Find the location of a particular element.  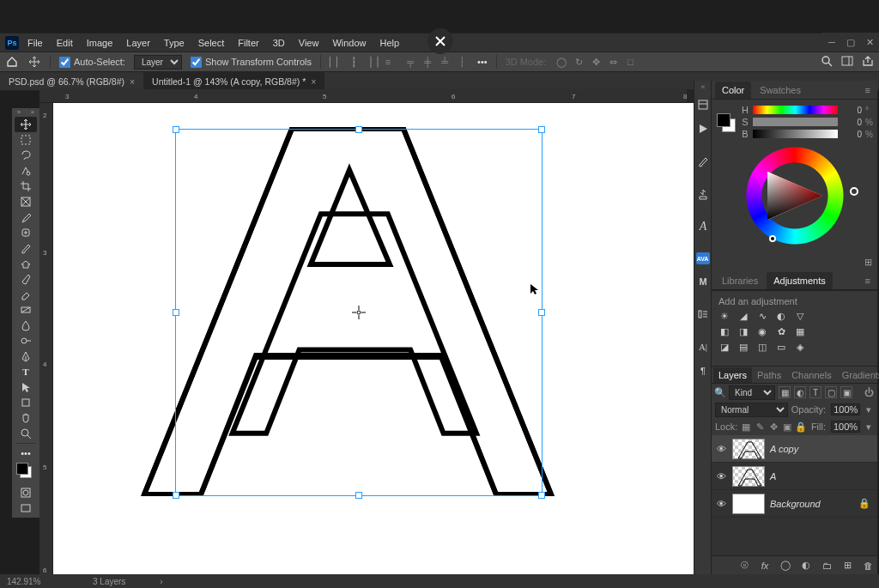

window-maximize-button: ▢ is located at coordinates (851, 42).